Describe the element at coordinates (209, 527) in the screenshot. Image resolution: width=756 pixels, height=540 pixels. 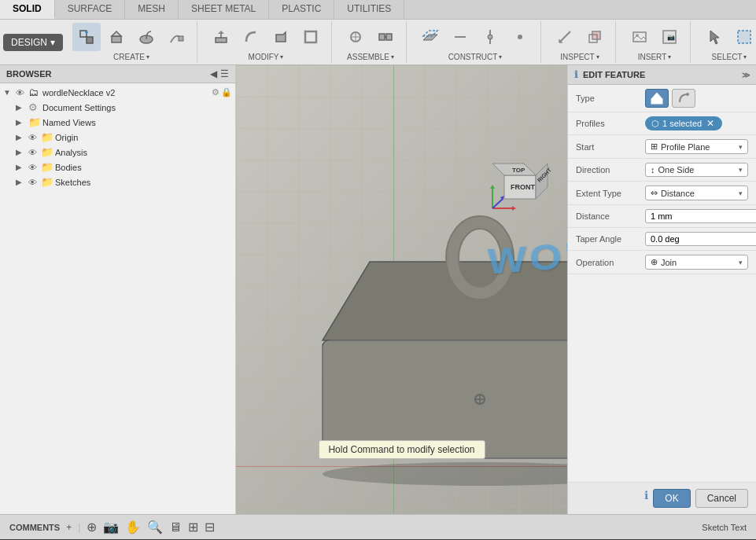
I see `snap-icon: ⊟` at that location.